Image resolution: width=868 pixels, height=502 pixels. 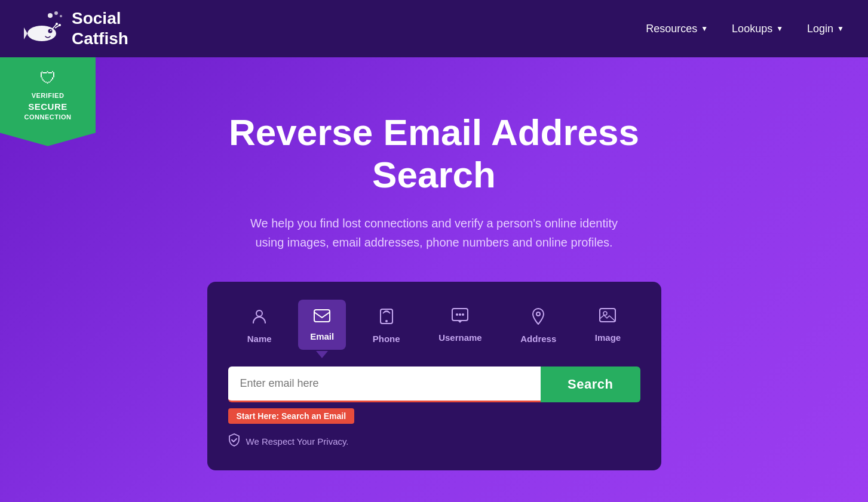 What do you see at coordinates (100, 29) in the screenshot?
I see `logo-text: SocialCatfish` at bounding box center [100, 29].